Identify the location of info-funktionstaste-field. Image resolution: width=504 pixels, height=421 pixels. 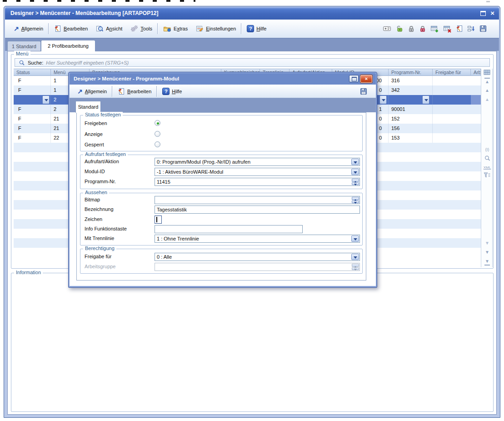
(229, 229).